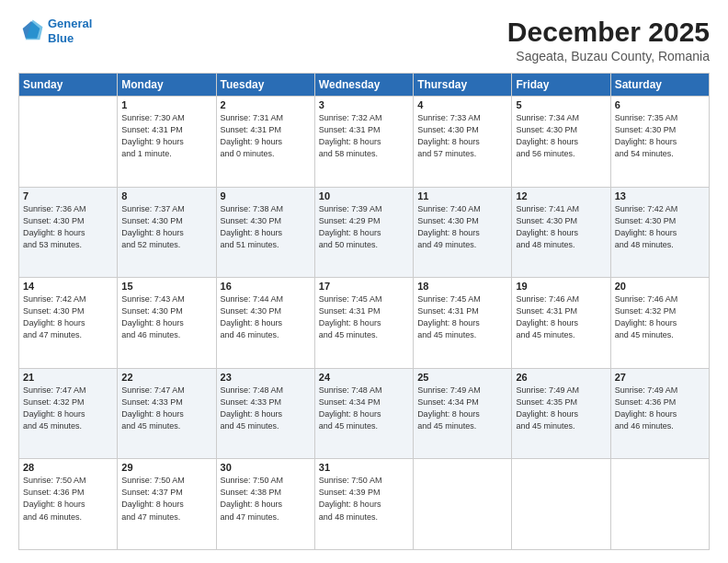  What do you see at coordinates (266, 408) in the screenshot?
I see `day-info: Sunrise: 7:48 AM Sunset: 4:33 PM Dayligh…` at bounding box center [266, 408].